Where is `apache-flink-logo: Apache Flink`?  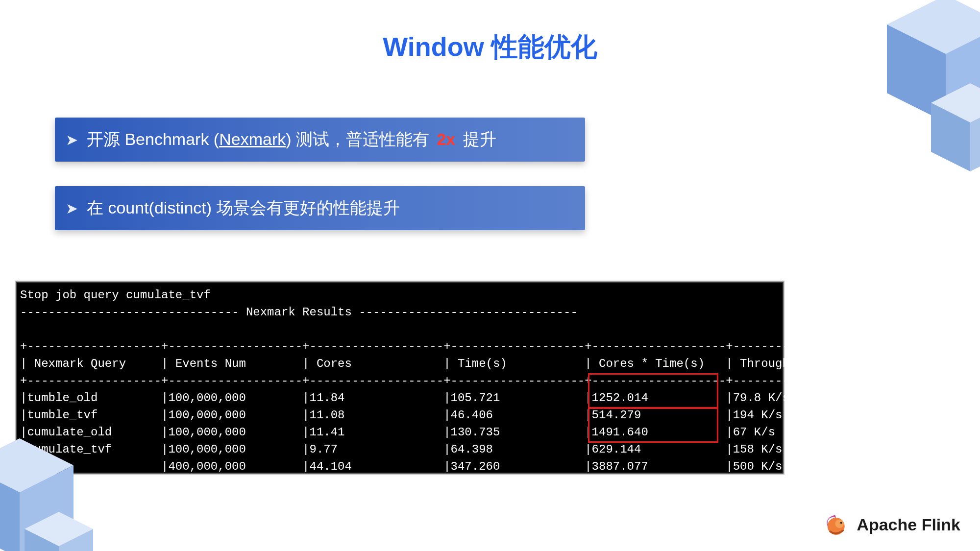 apache-flink-logo: Apache Flink is located at coordinates (892, 525).